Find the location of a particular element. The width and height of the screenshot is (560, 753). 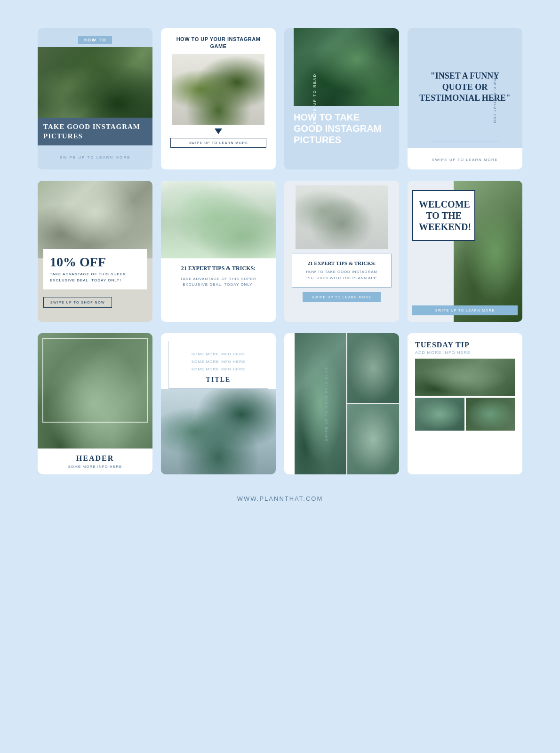

card-funny-quote: WWW.PLANNTHAT.COM "INSET A FUNNY QUOTE O… is located at coordinates (465, 99).